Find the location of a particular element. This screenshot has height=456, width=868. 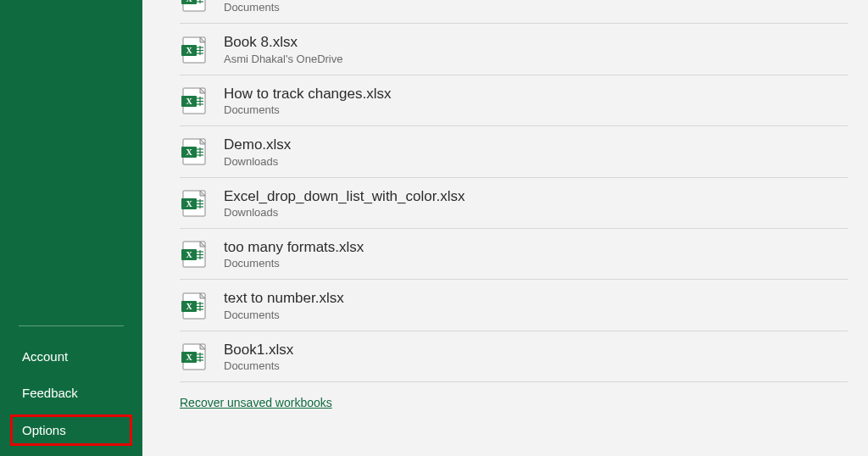

file-row: Excel_drop_down_list_with_color.xlsxDown… is located at coordinates (514, 203).